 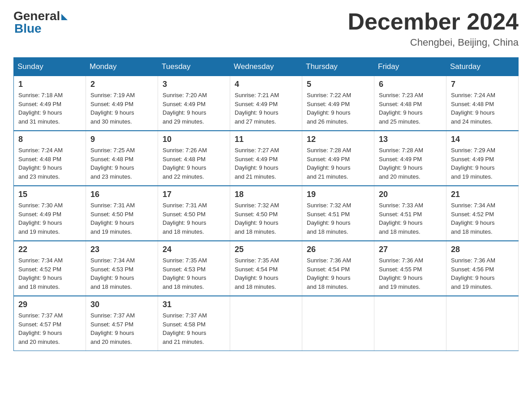 What do you see at coordinates (482, 194) in the screenshot?
I see `day-number: 21` at bounding box center [482, 194].